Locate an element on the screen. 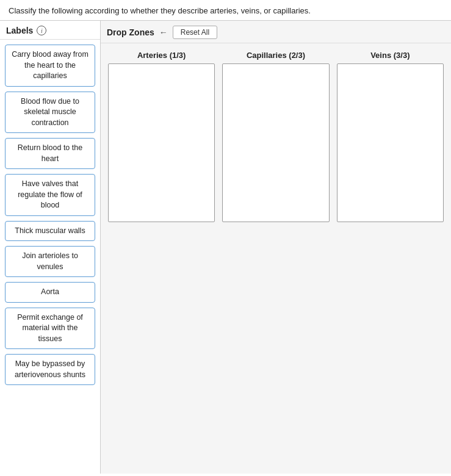  back-arrow-icon: ← is located at coordinates (164, 32).